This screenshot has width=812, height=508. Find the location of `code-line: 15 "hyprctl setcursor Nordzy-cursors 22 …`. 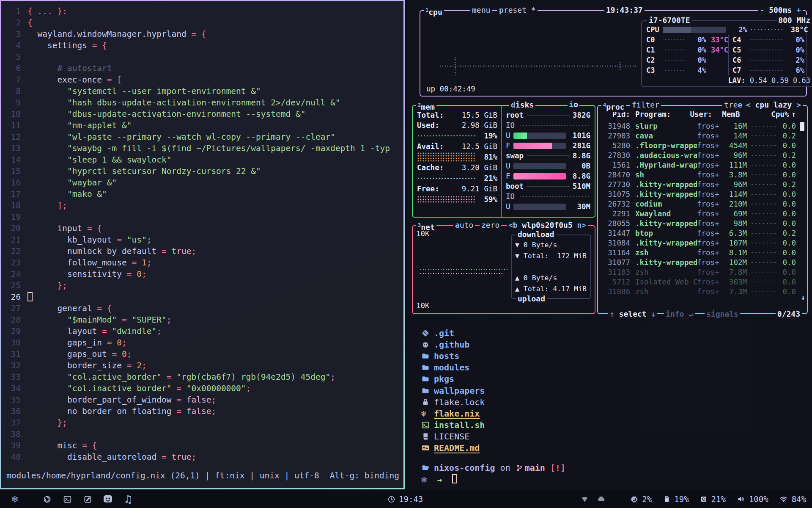

code-line: 15 "hyprctl setcursor Nordzy-cursors 22 … is located at coordinates (202, 171).